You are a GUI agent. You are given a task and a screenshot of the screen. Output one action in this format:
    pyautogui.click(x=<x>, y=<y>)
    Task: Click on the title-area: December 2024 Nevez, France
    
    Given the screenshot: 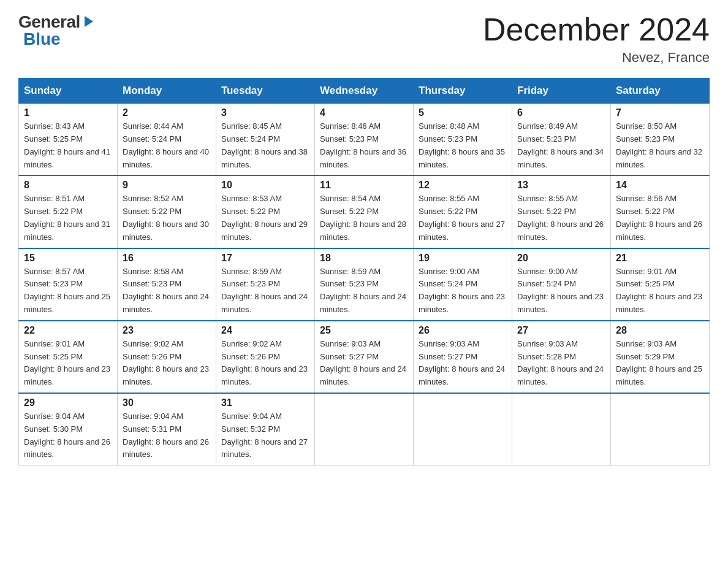 What is the action you would take?
    pyautogui.click(x=596, y=39)
    